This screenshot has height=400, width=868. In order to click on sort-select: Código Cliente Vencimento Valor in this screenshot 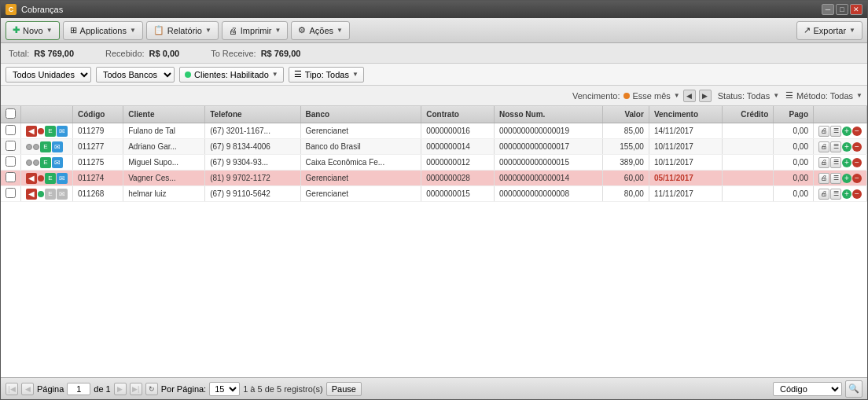, I will do `click(807, 389)`.